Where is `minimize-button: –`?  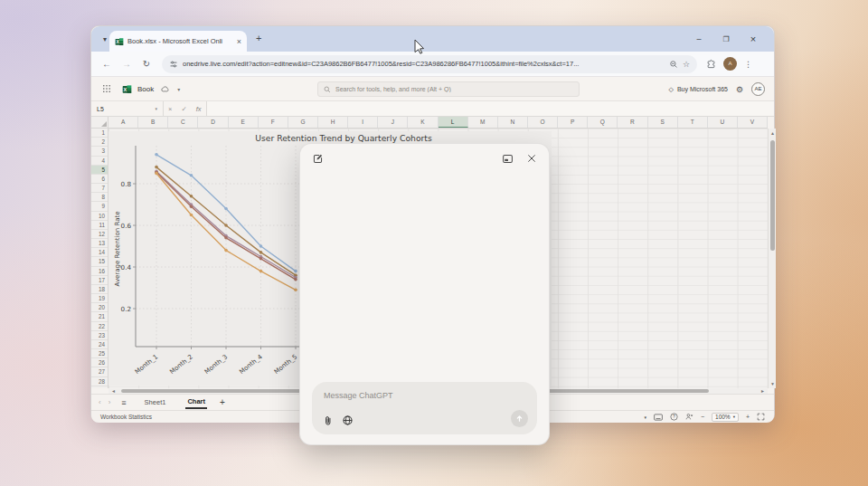 minimize-button: – is located at coordinates (699, 39).